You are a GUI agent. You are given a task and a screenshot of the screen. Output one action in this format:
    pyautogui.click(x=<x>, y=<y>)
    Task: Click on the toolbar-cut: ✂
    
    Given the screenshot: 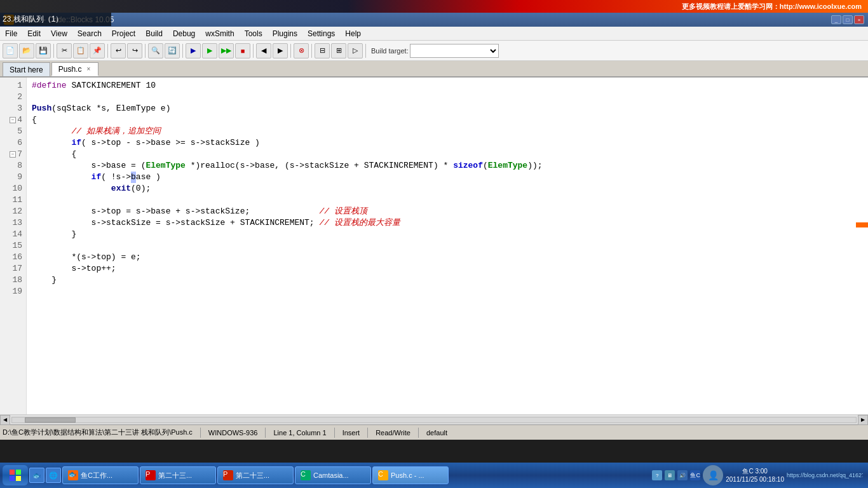 What is the action you would take?
    pyautogui.click(x=64, y=51)
    